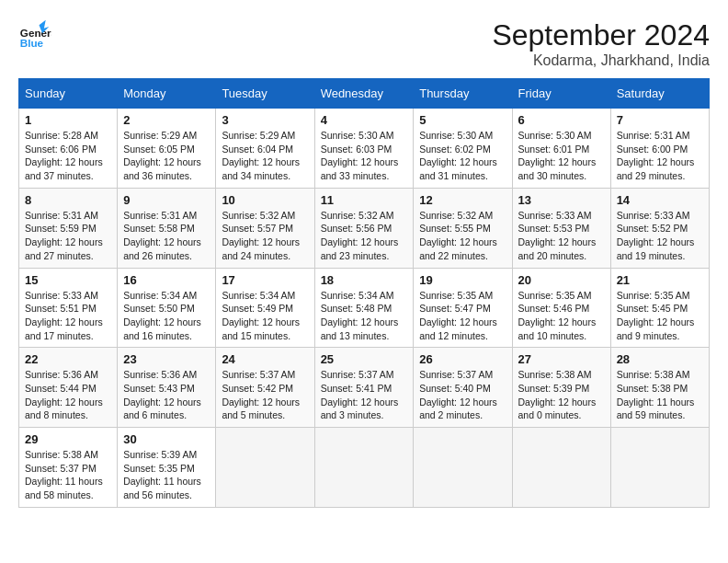 The width and height of the screenshot is (728, 563). What do you see at coordinates (265, 388) in the screenshot?
I see `day-cell-24: 24 Sunrise: 5:37 AM Sunset: 5:42 PM Dayl…` at bounding box center [265, 388].